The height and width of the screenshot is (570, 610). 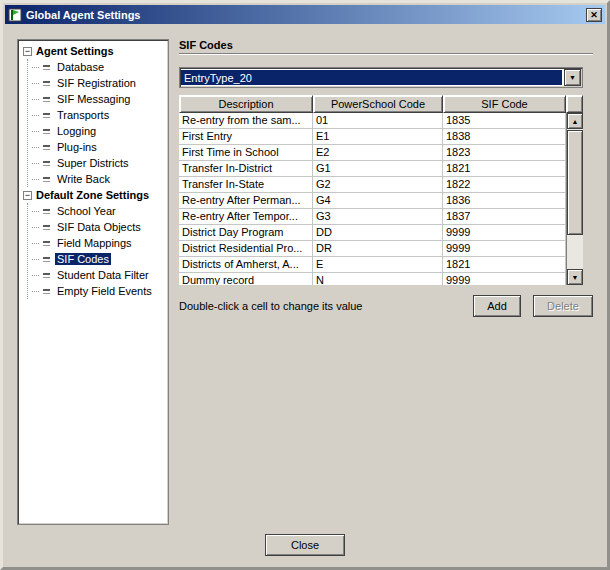 I want to click on cell-description: Dummy record, so click(x=246, y=279).